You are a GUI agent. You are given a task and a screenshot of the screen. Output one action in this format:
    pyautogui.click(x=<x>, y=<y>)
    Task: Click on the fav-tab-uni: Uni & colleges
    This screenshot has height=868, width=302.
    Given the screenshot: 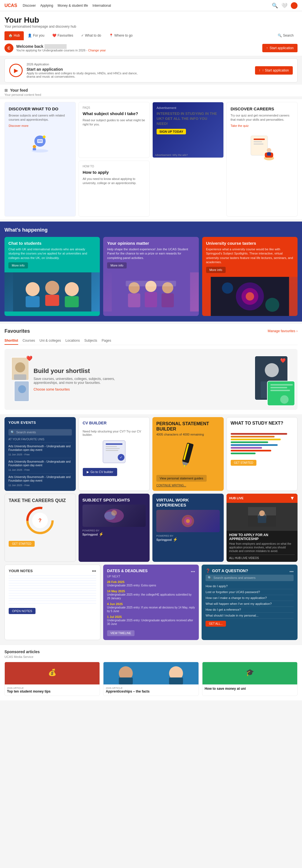 What is the action you would take?
    pyautogui.click(x=50, y=341)
    